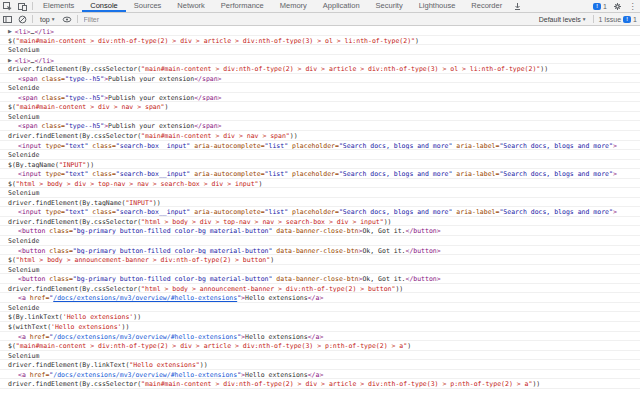  I want to click on console-token: $(, so click(12, 346).